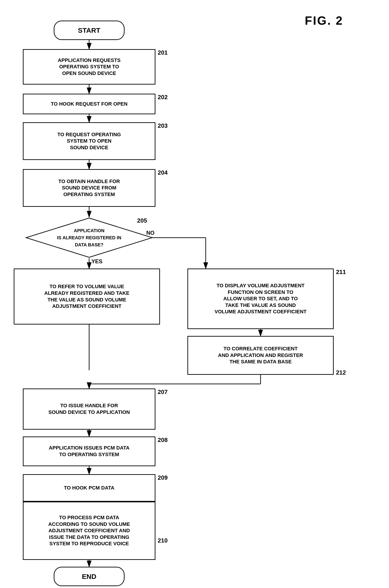 The width and height of the screenshot is (389, 588). I want to click on step-212: TO CORRELATE COEFFICIENT AND APPLICATION…, so click(260, 355).